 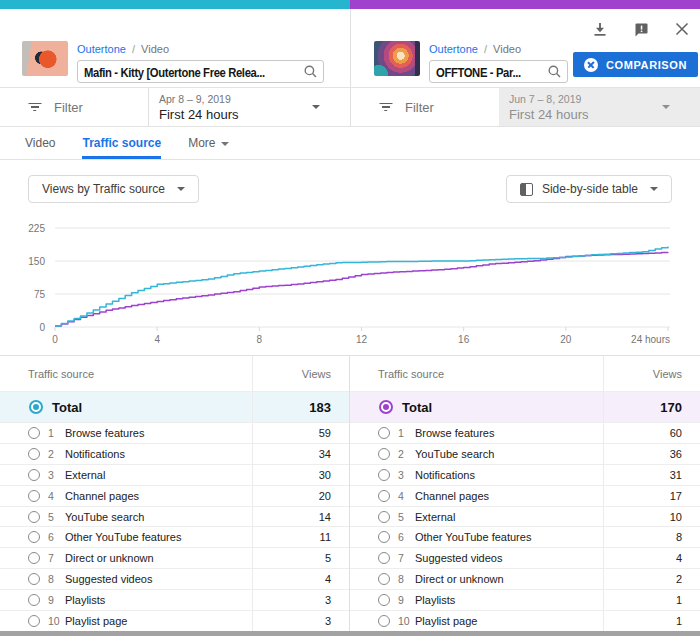 I want to click on row-label: YouTube search, so click(x=104, y=517).